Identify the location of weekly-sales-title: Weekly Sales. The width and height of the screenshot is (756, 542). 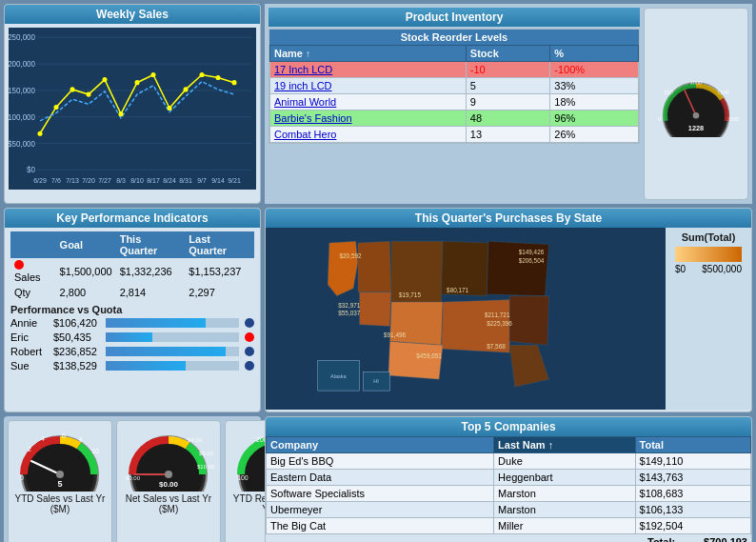
(132, 14).